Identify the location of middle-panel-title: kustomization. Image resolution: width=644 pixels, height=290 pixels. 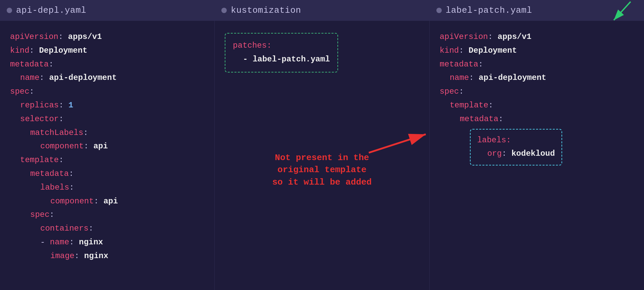
(266, 10).